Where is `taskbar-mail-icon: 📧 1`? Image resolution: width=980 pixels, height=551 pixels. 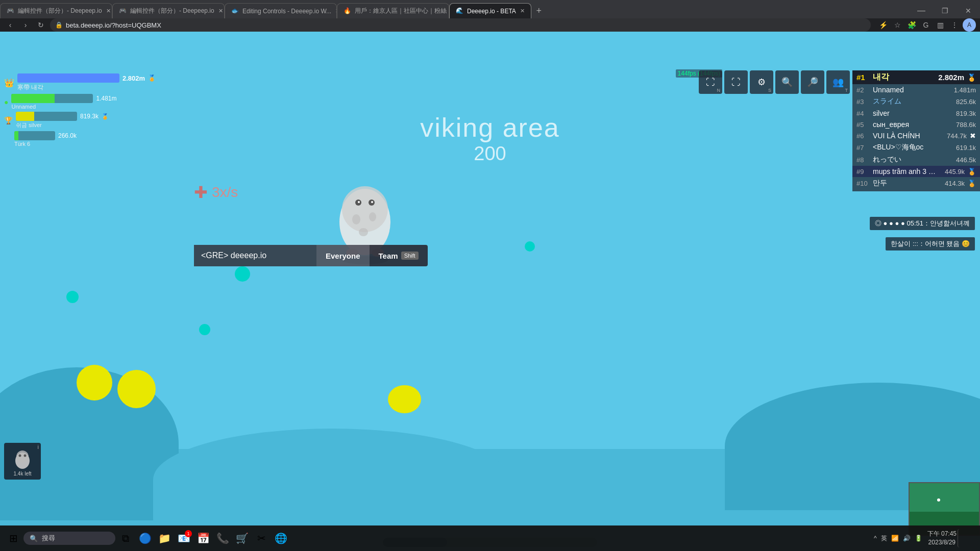
taskbar-mail-icon: 📧 1 is located at coordinates (184, 538).